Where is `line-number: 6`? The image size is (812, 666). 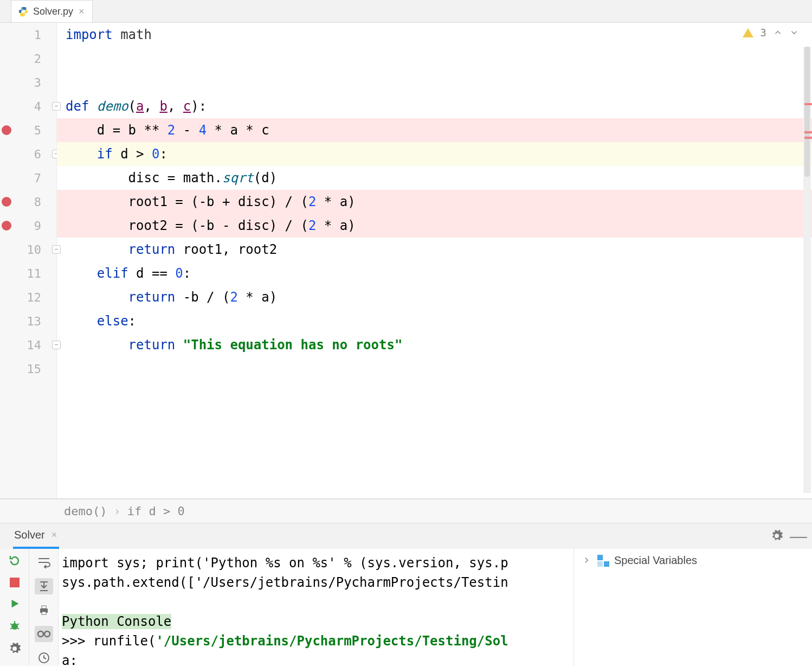
line-number: 6 is located at coordinates (28, 154).